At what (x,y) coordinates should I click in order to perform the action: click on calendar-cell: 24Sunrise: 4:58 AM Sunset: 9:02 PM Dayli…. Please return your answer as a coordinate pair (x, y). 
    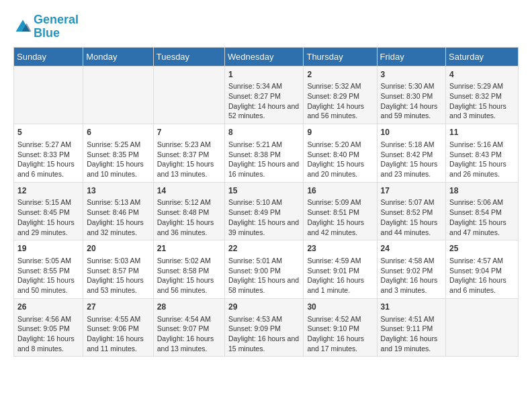
    Looking at the image, I should click on (411, 270).